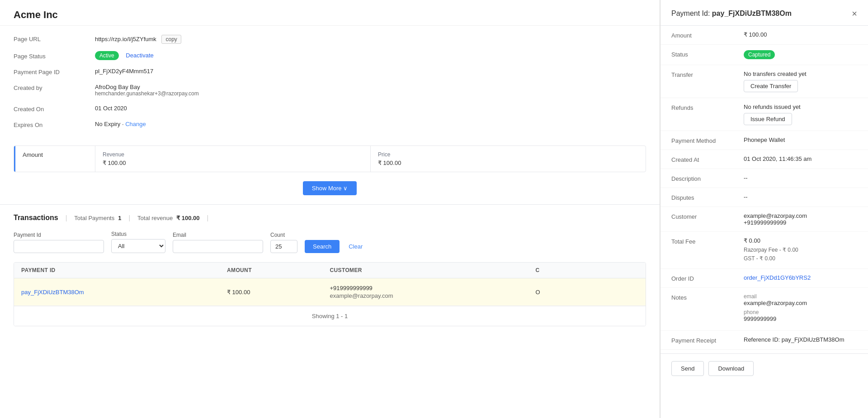 The image size is (868, 418). Describe the element at coordinates (708, 35) in the screenshot. I see `detail-amount-label: Amount` at that location.